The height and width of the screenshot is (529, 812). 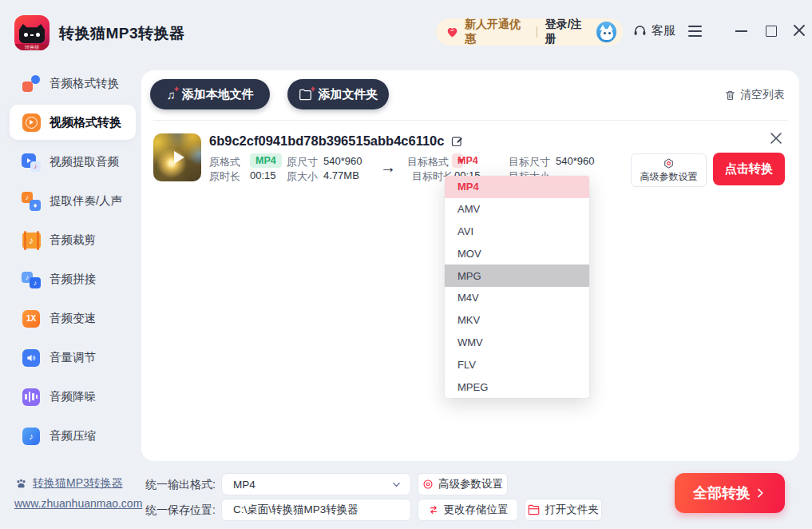 What do you see at coordinates (463, 484) in the screenshot?
I see `advanced-settings-footer-button: 高级参数设置` at bounding box center [463, 484].